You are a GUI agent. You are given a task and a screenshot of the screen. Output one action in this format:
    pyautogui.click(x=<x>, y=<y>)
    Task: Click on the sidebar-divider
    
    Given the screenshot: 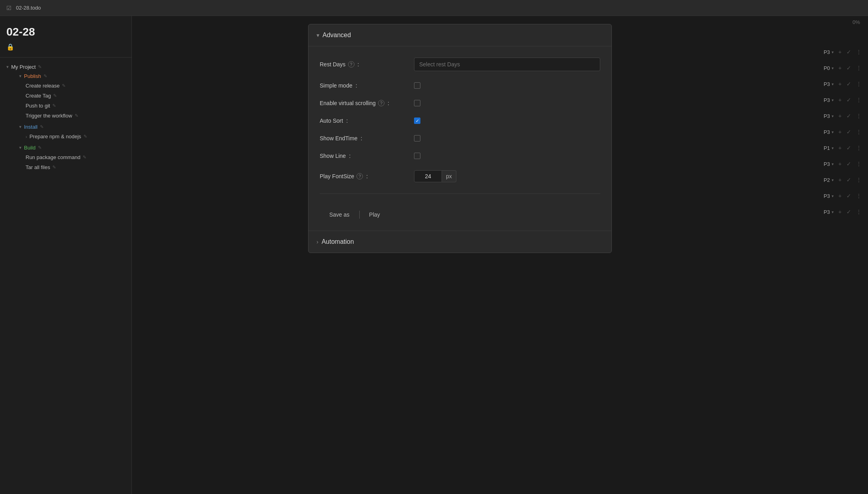 What is the action you would take?
    pyautogui.click(x=66, y=58)
    